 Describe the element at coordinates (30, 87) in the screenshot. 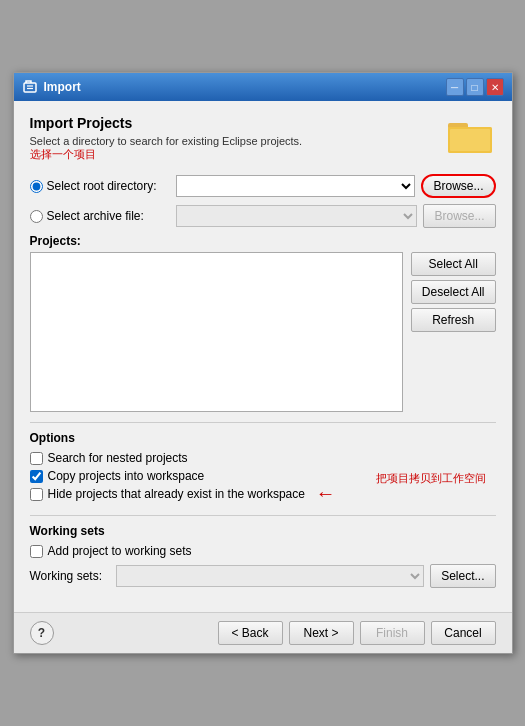

I see `window-icon` at that location.